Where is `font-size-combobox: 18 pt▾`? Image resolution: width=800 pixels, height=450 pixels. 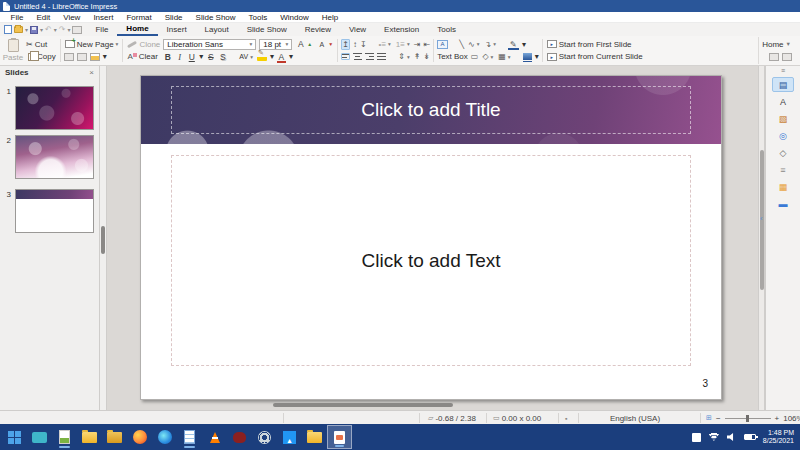 font-size-combobox: 18 pt▾ is located at coordinates (276, 44).